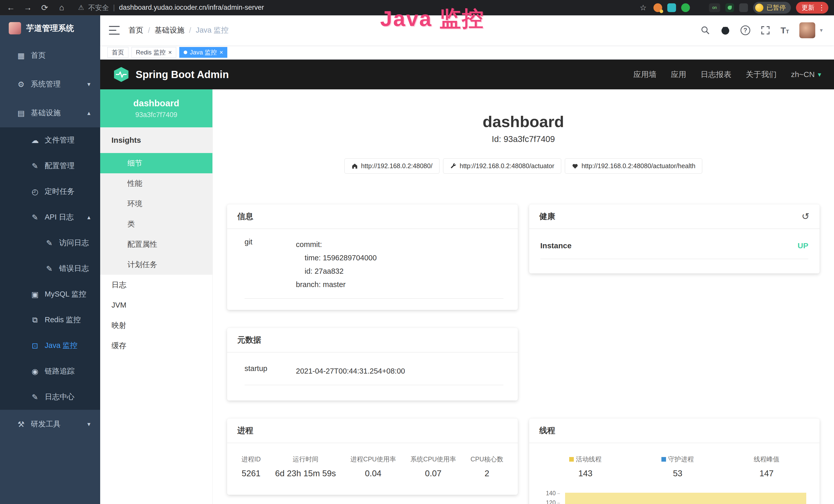 The image size is (834, 504). What do you see at coordinates (50, 269) in the screenshot?
I see `sidebar-item-错误日志: ✎错误日志` at bounding box center [50, 269].